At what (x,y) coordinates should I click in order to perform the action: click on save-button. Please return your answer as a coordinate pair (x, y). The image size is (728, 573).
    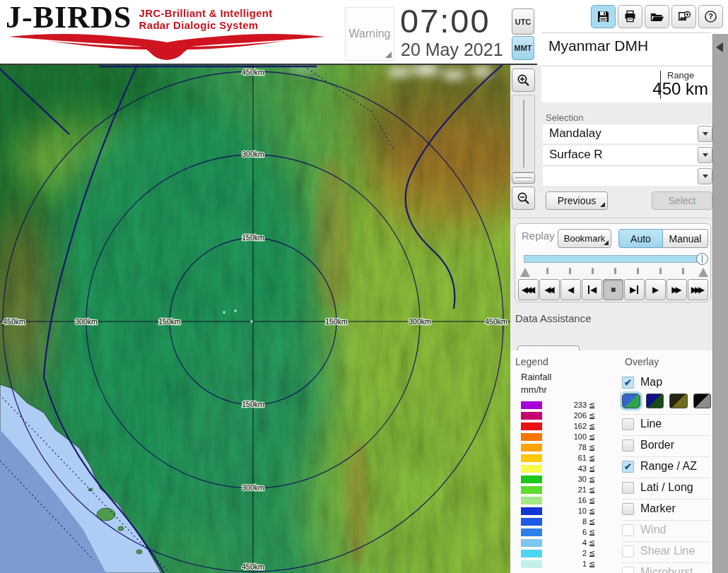
    Looking at the image, I should click on (604, 17).